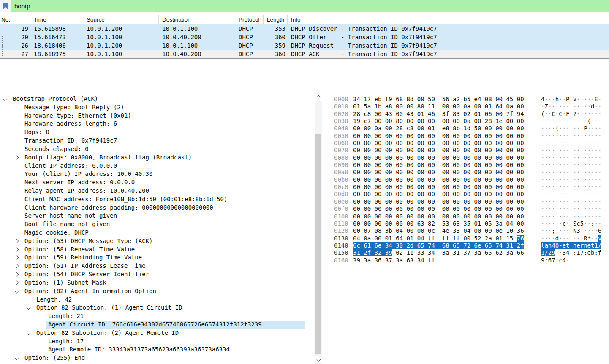 The width and height of the screenshot is (609, 364). Describe the element at coordinates (158, 283) in the screenshot. I see `tree-item: Option: (1) Subnet Mask` at that location.